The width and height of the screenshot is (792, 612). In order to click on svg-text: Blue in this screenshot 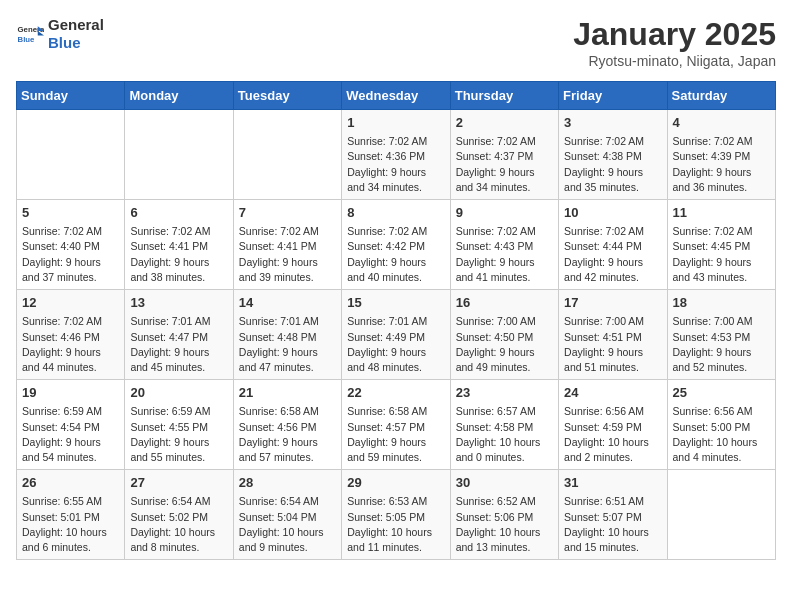, I will do `click(27, 40)`.